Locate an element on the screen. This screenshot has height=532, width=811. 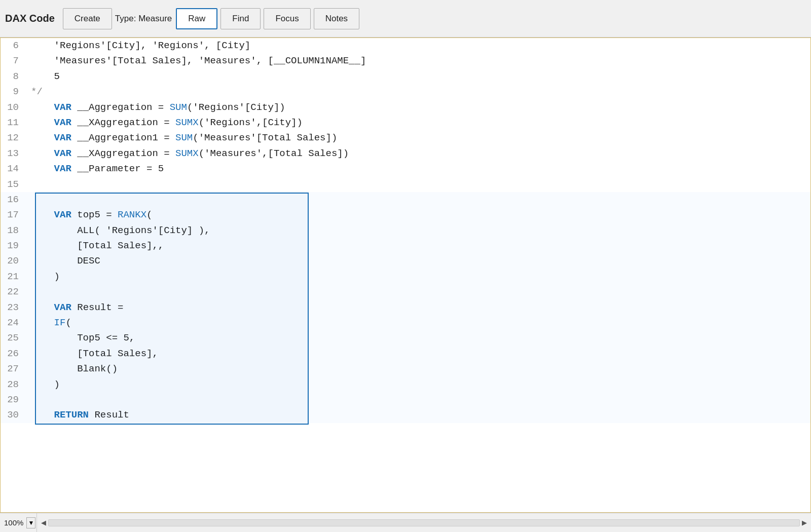
zoom-control: 100% ▼ is located at coordinates (18, 523).